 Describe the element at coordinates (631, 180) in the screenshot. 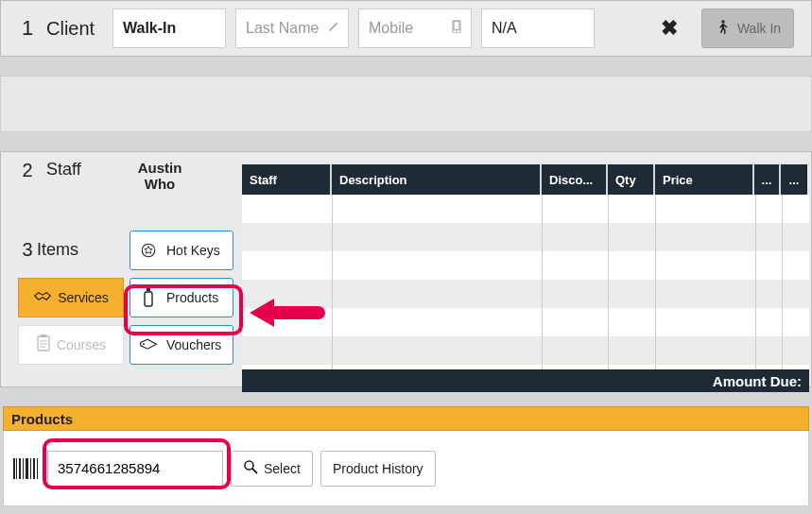

I see `col-qty: Qty` at that location.